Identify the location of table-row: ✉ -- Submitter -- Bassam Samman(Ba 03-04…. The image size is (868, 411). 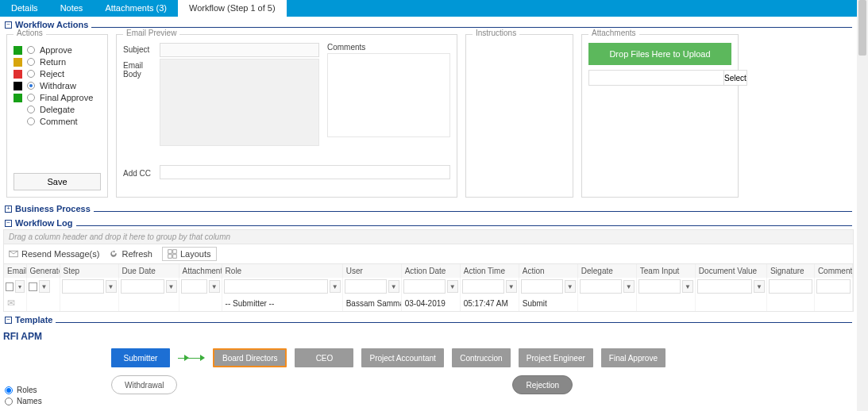
(429, 303).